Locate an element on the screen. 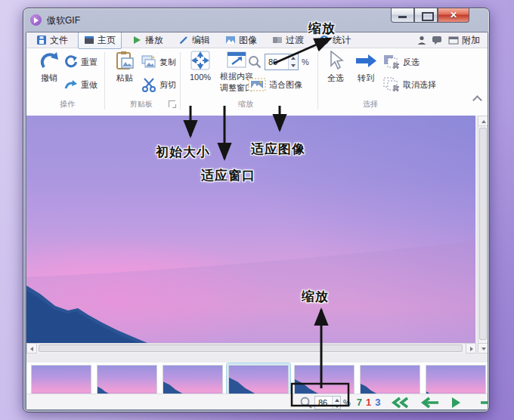 Image resolution: width=514 pixels, height=420 pixels. cut-button: 剪切 is located at coordinates (159, 85).